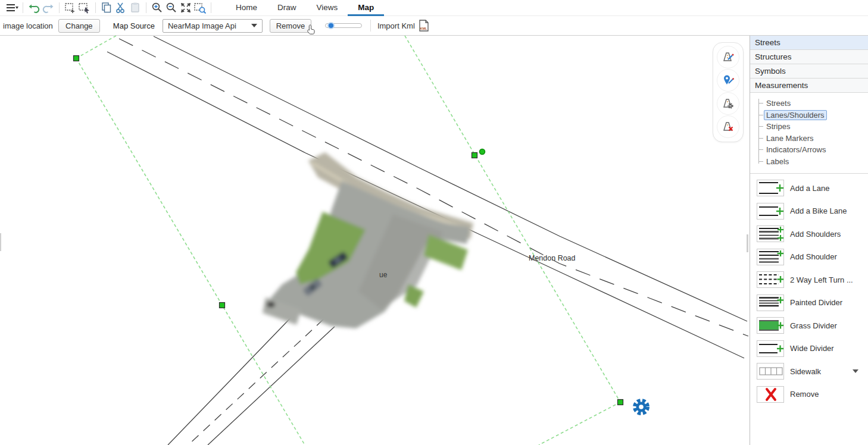 This screenshot has height=445, width=868. What do you see at coordinates (770, 188) in the screenshot?
I see `lane-icon` at bounding box center [770, 188].